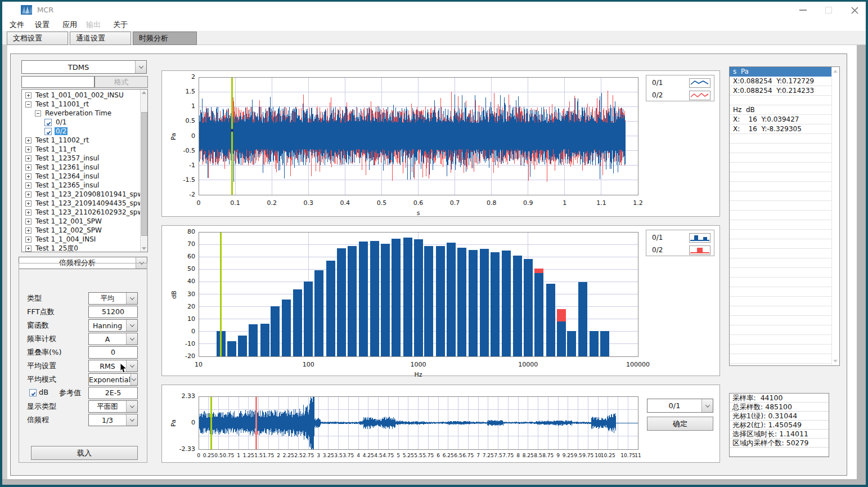  What do you see at coordinates (81, 194) in the screenshot?
I see `tree-item: Test 1_123_210908101941_spw` at bounding box center [81, 194].